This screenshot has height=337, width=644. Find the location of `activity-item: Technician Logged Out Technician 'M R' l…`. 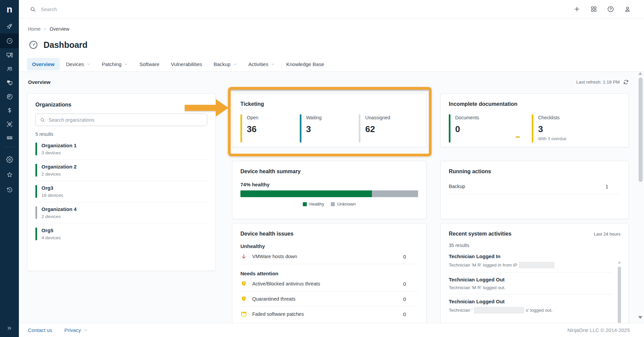

activity-item: Technician Logged Out Technician 'M R' l… is located at coordinates (531, 284).